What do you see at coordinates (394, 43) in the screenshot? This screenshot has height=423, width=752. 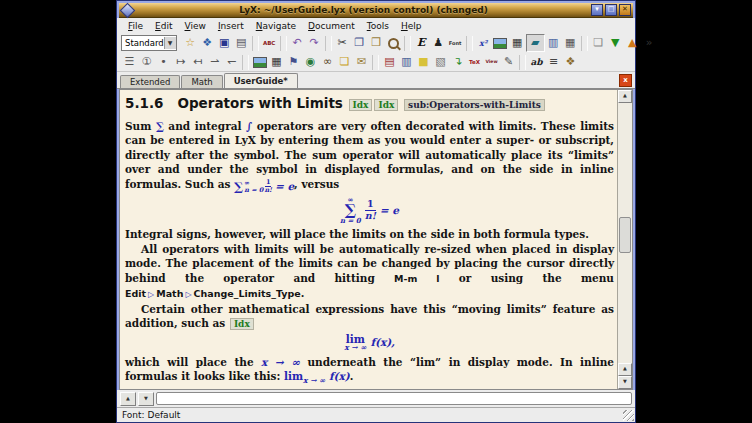 I see `find-replace-icon` at bounding box center [394, 43].